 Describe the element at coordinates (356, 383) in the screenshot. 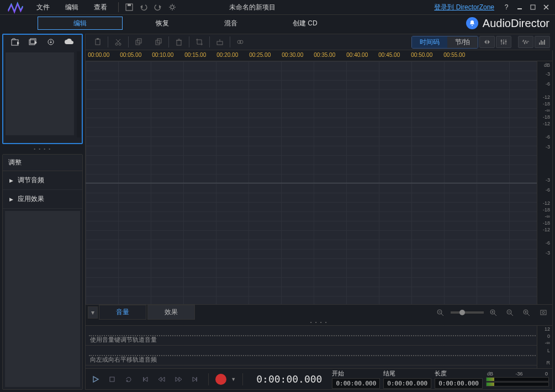

I see `start-value: 0:00:00.000` at that location.